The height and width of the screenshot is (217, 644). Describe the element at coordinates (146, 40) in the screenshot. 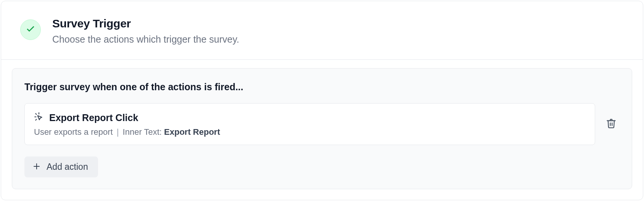

I see `header-subtitle: Choose the actions which trigger the sur…` at that location.